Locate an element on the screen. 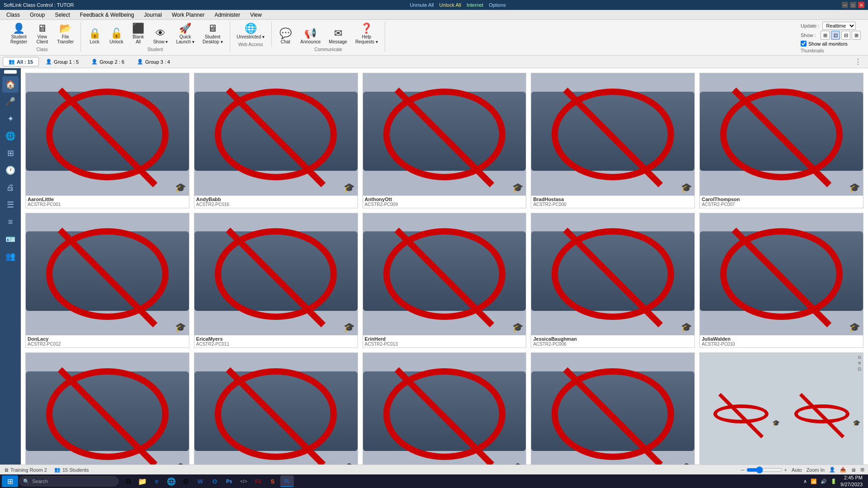  taskbar-filezilla: FZ is located at coordinates (258, 481).